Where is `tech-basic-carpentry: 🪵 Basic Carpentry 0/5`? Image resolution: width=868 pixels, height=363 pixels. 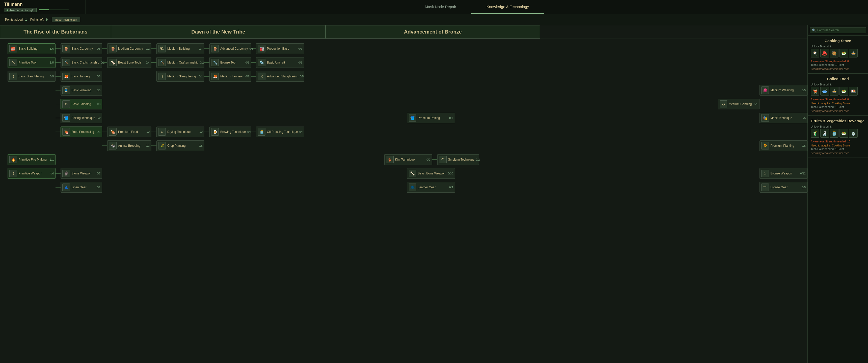
tech-basic-carpentry: 🪵 Basic Carpentry 0/5 is located at coordinates (82, 48).